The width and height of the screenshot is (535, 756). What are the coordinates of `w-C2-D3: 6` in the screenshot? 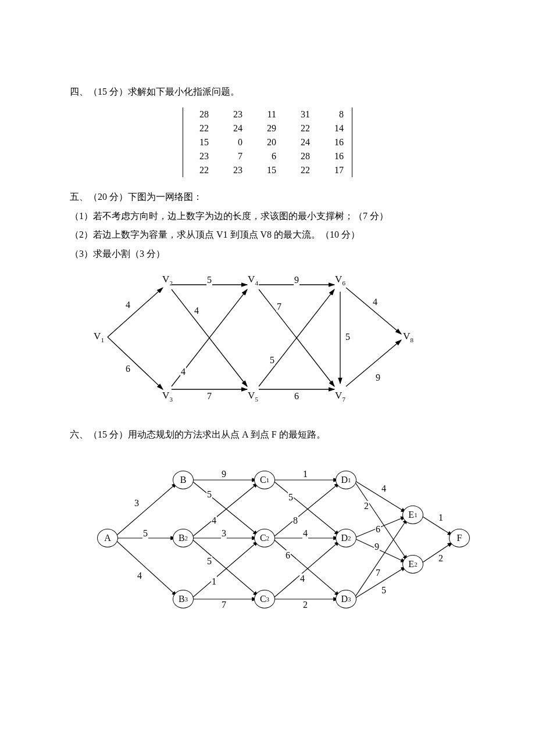 It's located at (288, 556).